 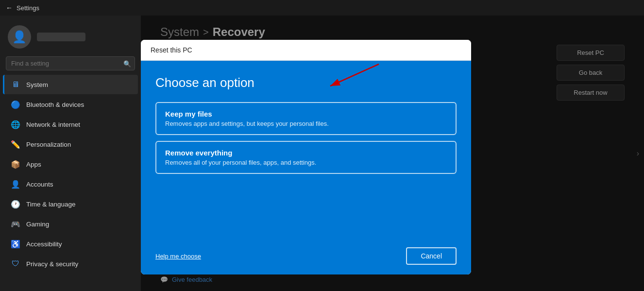 What do you see at coordinates (306, 162) in the screenshot?
I see `option-desc-1: Removes all of your personal files, apps…` at bounding box center [306, 162].